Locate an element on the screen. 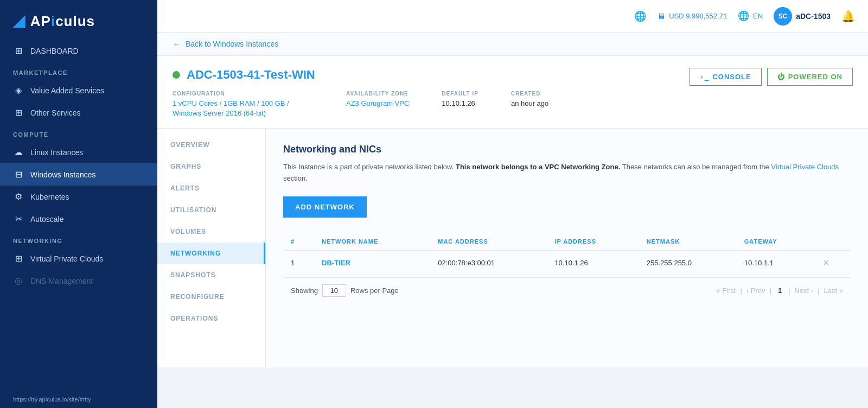 The width and height of the screenshot is (868, 408). translate-icon: 🌐 is located at coordinates (743, 16).